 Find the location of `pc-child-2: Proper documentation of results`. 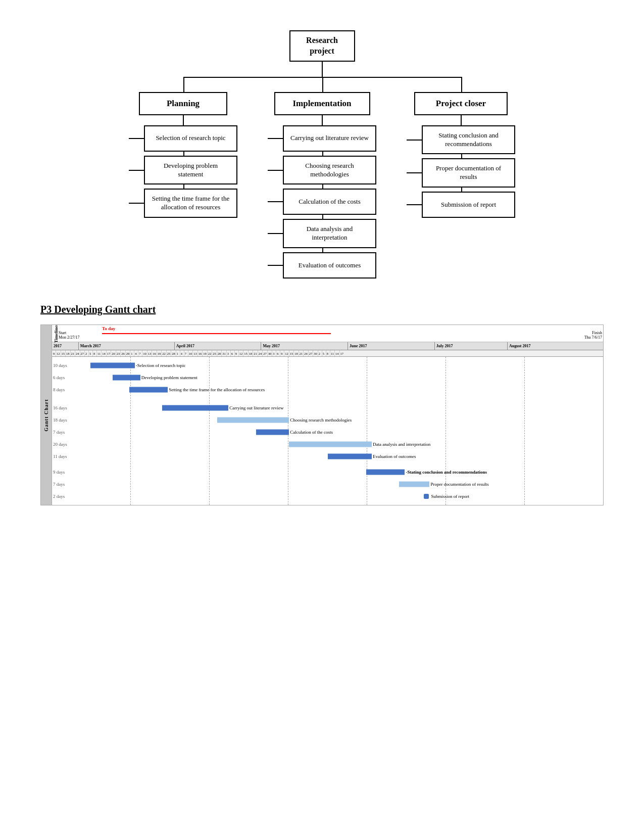

pc-child-2: Proper documentation of results is located at coordinates (469, 173).